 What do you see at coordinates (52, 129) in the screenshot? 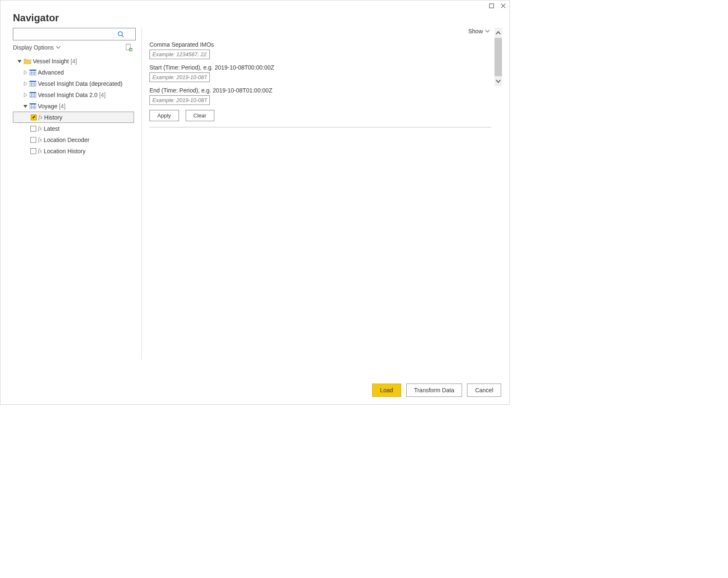
I see `tree-leaf-label: Latest` at bounding box center [52, 129].